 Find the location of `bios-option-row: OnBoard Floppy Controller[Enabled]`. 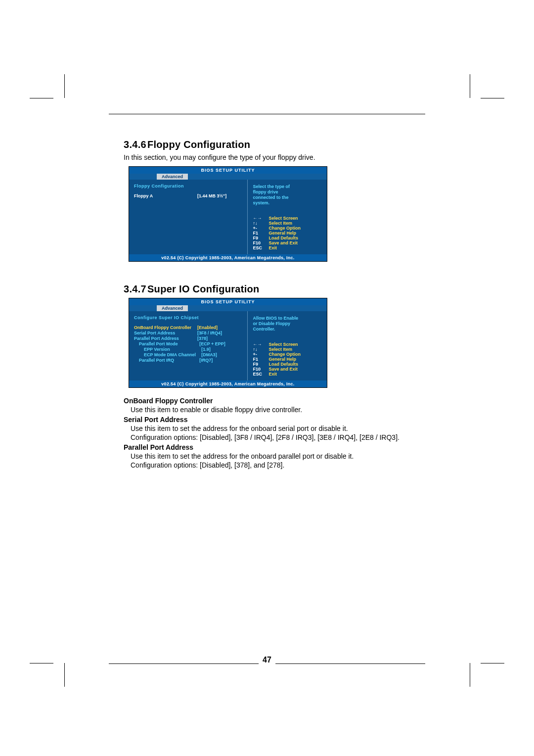

bios-option-row: OnBoard Floppy Controller[Enabled] is located at coordinates (188, 328).